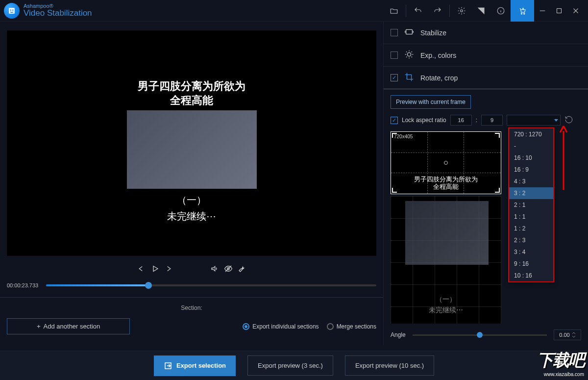  I want to click on stabilize-label: Stabilize, so click(433, 33).